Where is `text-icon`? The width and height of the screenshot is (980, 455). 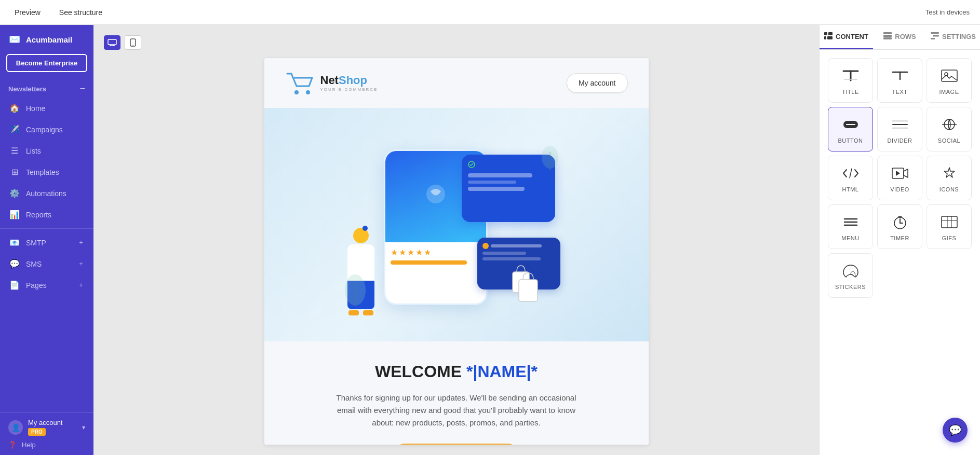 text-icon is located at coordinates (900, 76).